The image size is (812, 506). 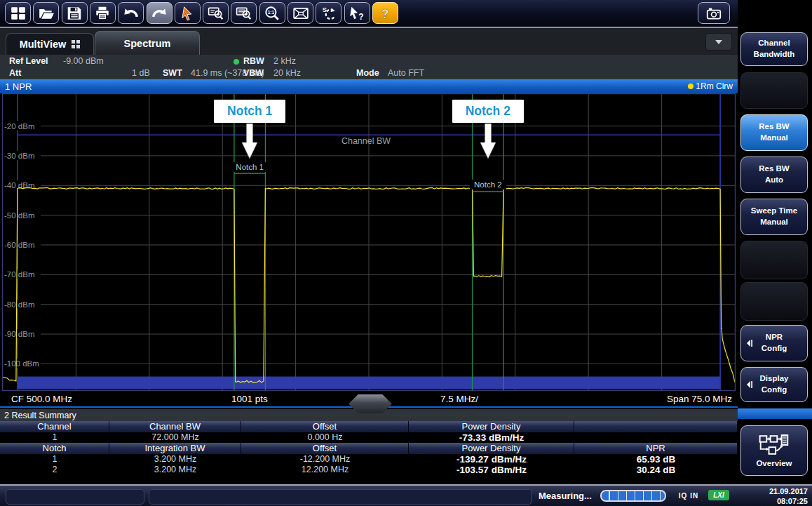 I want to click on svg-text: Notch 1, so click(x=250, y=167).